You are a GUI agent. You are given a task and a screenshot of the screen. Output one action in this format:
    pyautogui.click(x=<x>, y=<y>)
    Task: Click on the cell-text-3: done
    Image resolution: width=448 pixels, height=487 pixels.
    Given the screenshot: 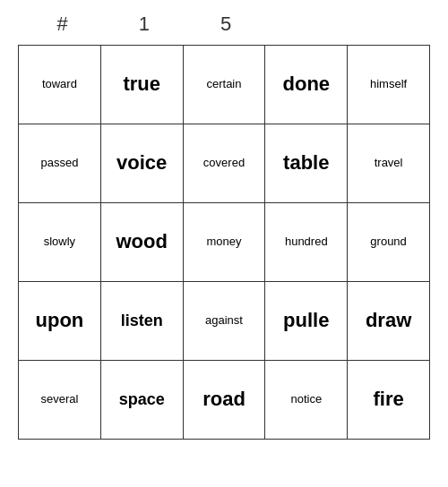 What is the action you would take?
    pyautogui.click(x=306, y=84)
    